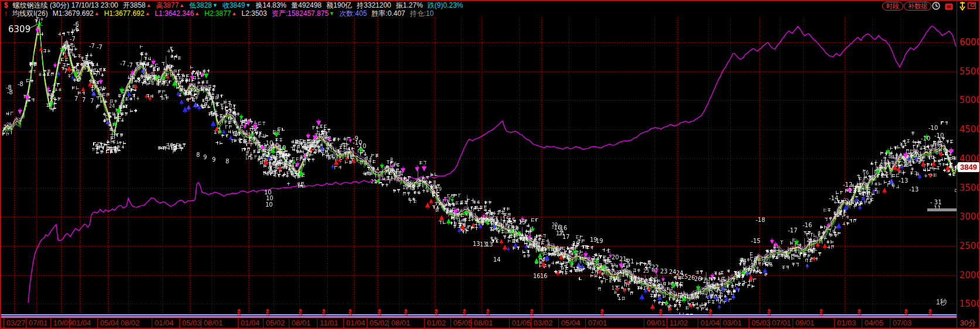 This screenshot has width=980, height=329. I want to click on date-label: 01/03, so click(845, 323).